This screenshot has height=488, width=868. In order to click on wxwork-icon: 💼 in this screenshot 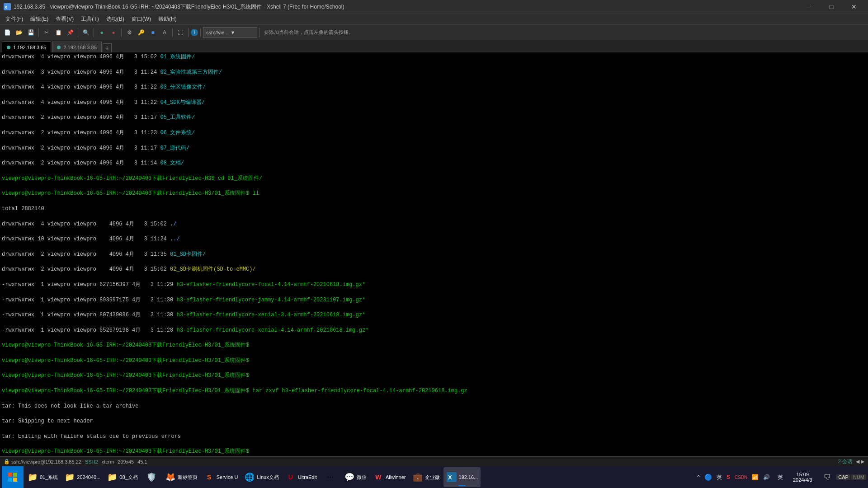, I will do `click(418, 477)`.